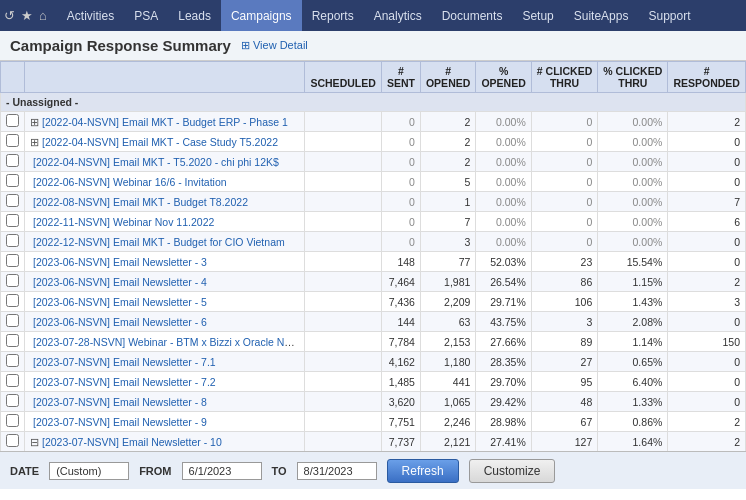 The height and width of the screenshot is (500, 746). Describe the element at coordinates (165, 78) in the screenshot. I see `col-name` at that location.